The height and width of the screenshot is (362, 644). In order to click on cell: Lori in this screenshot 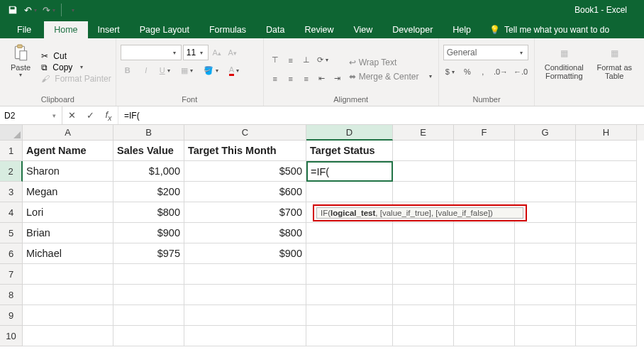, I will do `click(68, 213)`.